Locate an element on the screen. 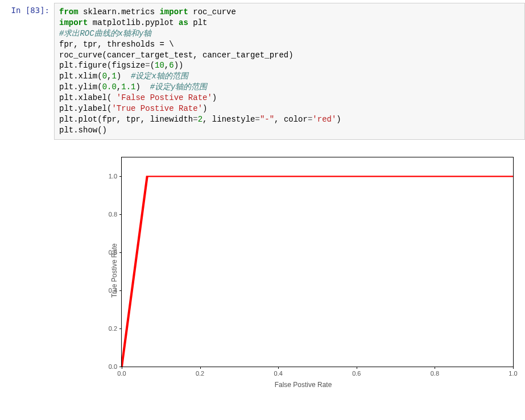 The image size is (525, 420). l9s: 'False Postive Rate' is located at coordinates (164, 98).